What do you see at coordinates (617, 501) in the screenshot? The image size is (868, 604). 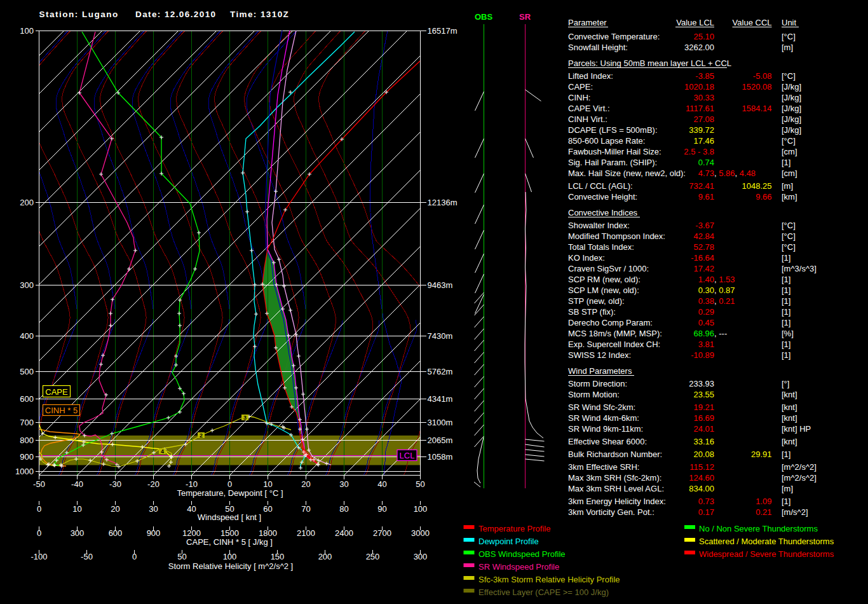 I see `svg-text: 3km Energy Helicity Index:` at bounding box center [617, 501].